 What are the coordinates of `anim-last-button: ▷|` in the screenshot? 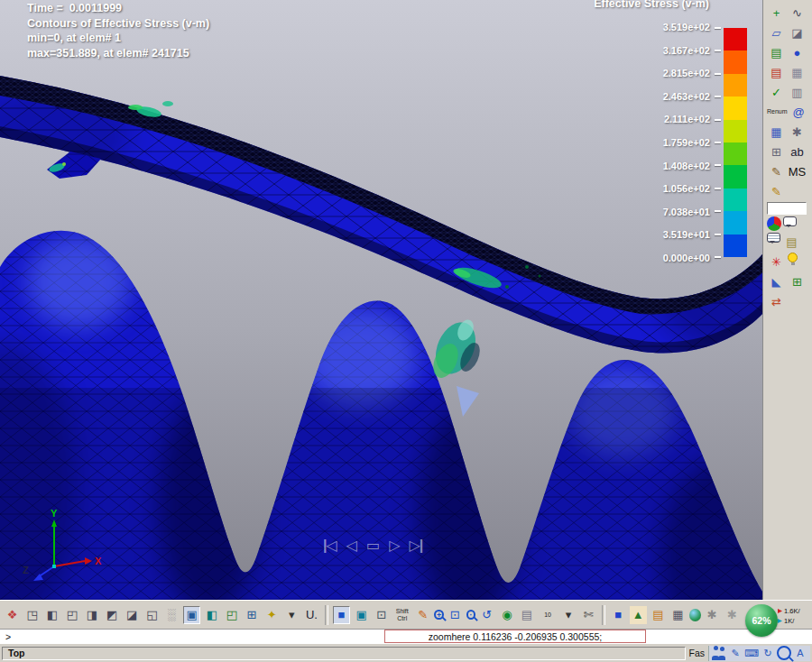 It's located at (417, 545).